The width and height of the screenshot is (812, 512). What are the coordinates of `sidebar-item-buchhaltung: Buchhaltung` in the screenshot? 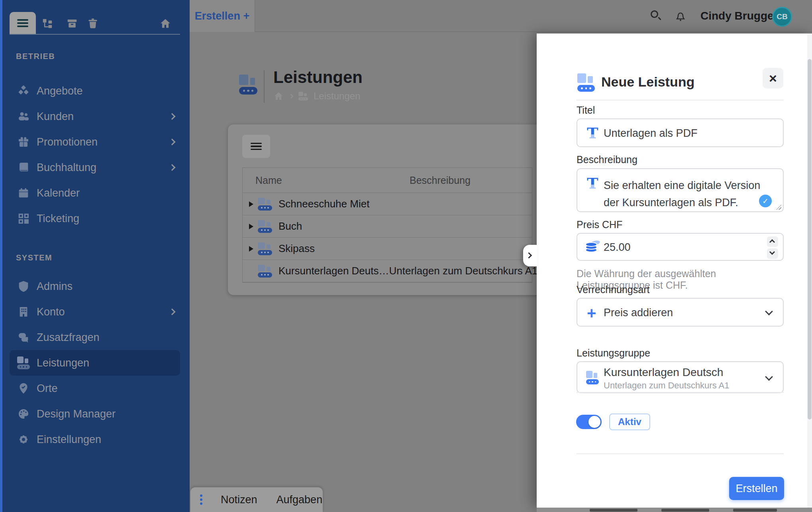 It's located at (95, 167).